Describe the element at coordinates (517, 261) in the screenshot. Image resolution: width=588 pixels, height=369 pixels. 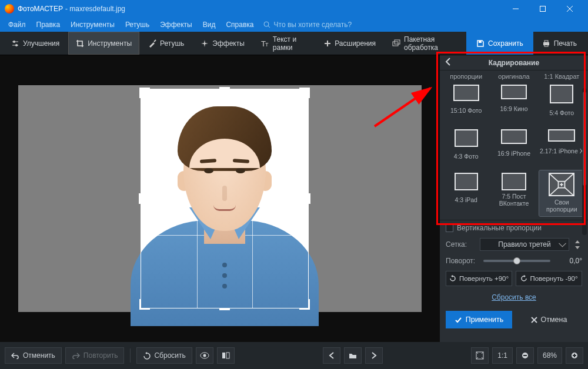
I see `rotate-slider` at that location.